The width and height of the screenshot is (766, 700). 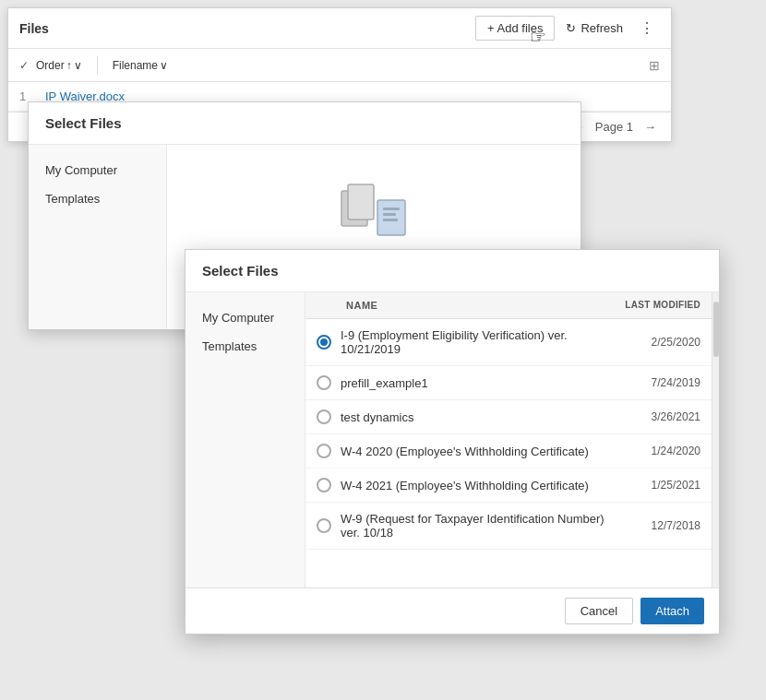 What do you see at coordinates (615, 127) in the screenshot?
I see `page-label: Page 1` at bounding box center [615, 127].